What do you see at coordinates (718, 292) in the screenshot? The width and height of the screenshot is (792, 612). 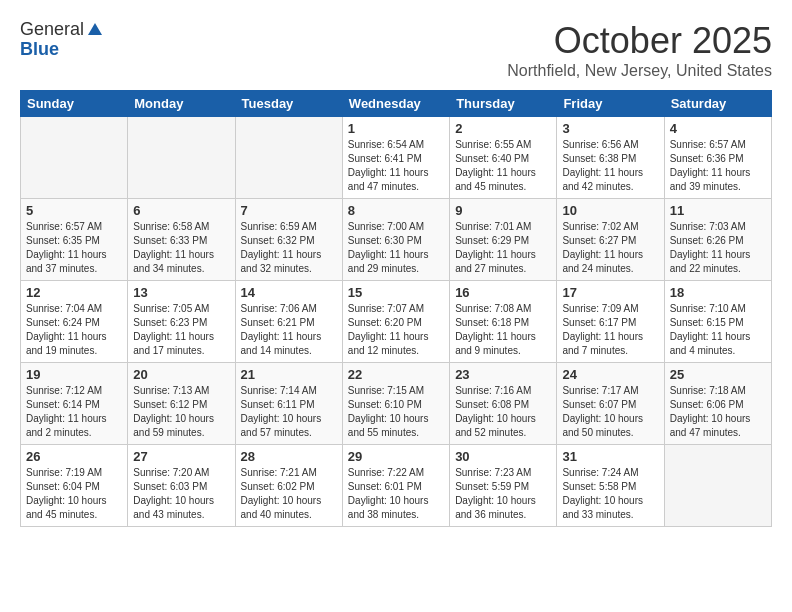 I see `day-number: 18` at bounding box center [718, 292].